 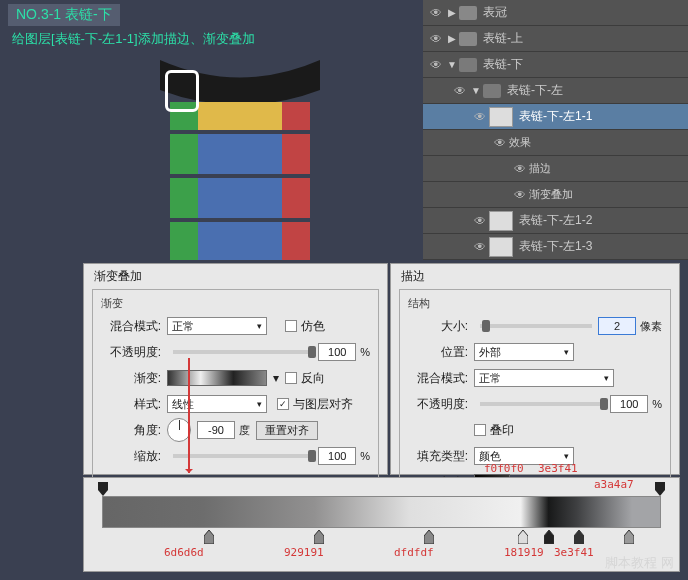 I want to click on scale-input: 100, so click(x=337, y=456).